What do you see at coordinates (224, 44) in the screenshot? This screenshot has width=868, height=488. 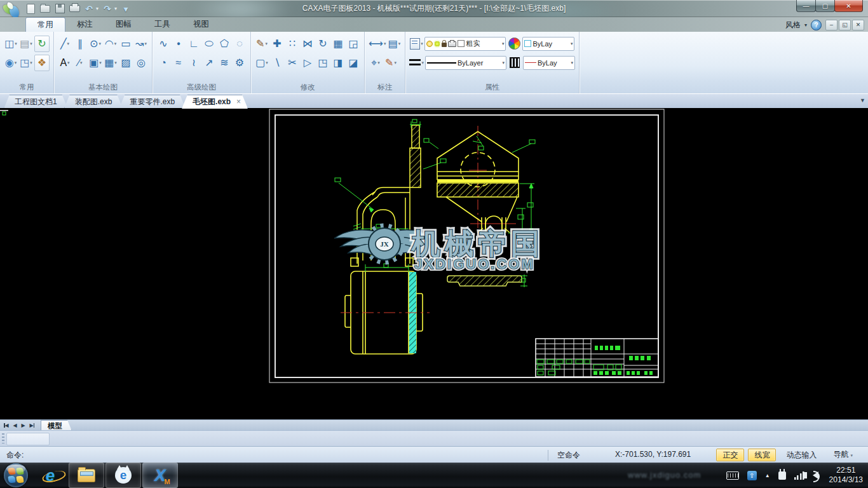 I see `polygon-icon: ⬠` at bounding box center [224, 44].